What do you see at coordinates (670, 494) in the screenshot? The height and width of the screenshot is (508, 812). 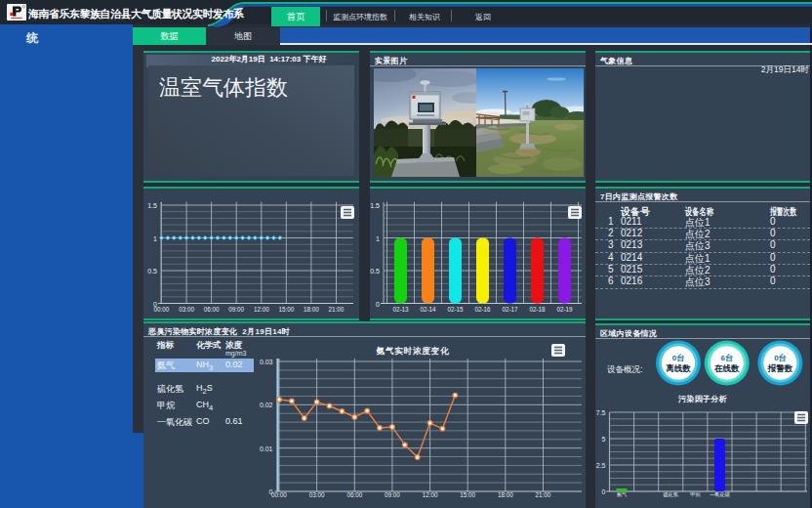 I see `svg-text: 硫化氢` at bounding box center [670, 494].